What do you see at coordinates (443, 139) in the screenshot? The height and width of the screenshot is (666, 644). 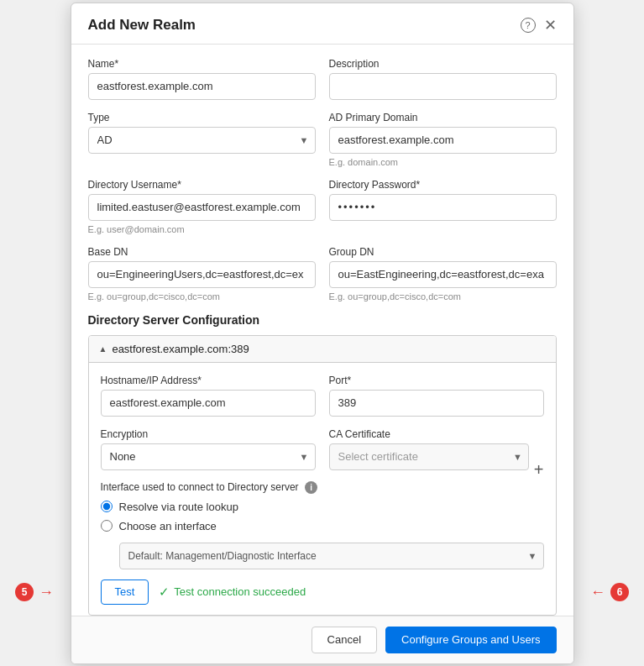 I see `ad-primary-domain-group: AD Primary Domain E.g. domain.com` at bounding box center [443, 139].